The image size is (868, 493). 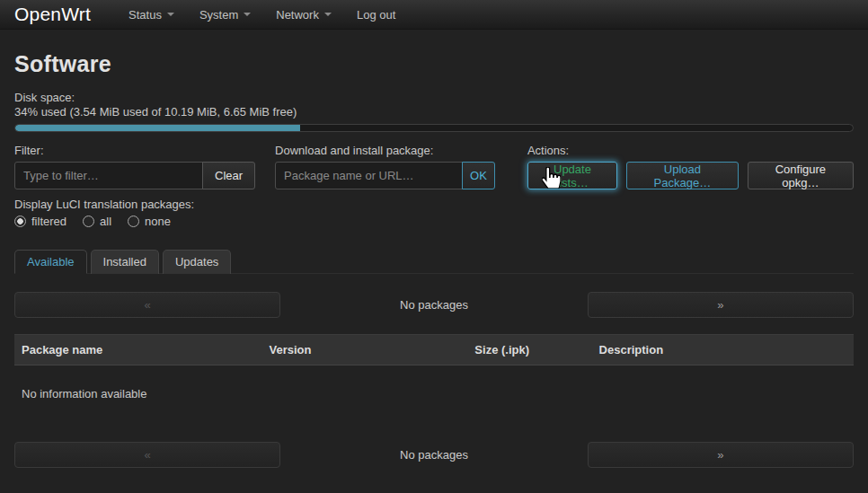 I want to click on nav-item-system: System, so click(x=225, y=14).